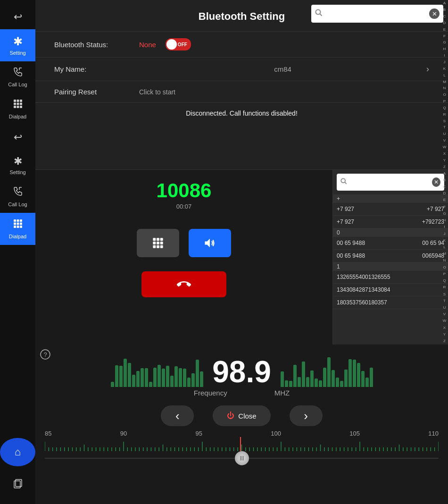  What do you see at coordinates (18, 252) in the screenshot?
I see `sidebar: ↩ ✱ Setting Call Log` at bounding box center [18, 252].